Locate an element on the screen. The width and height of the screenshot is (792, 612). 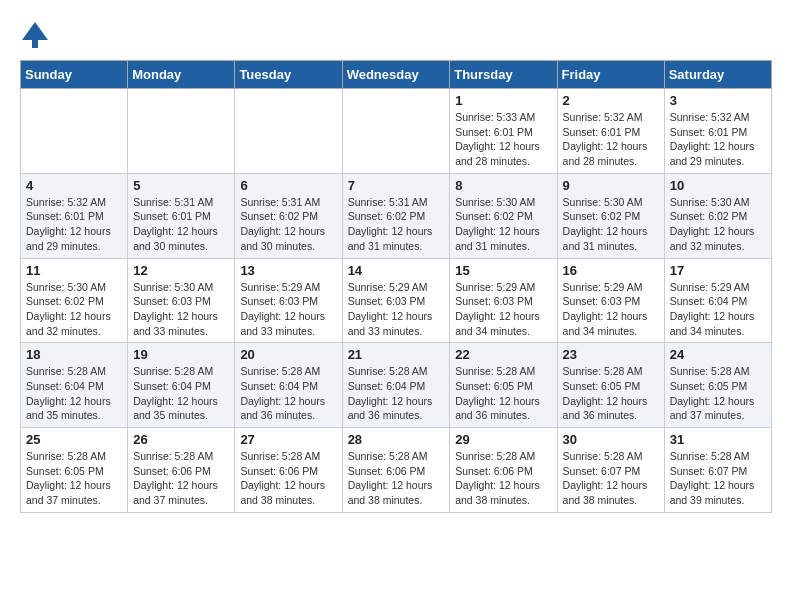
day-number: 24 is located at coordinates (718, 354).